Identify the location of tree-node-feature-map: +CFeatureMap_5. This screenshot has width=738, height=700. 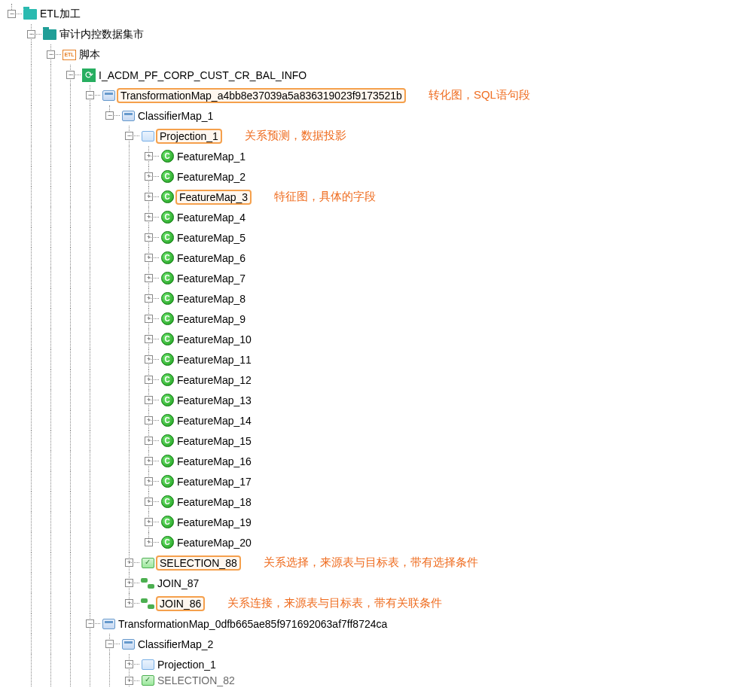
(369, 238).